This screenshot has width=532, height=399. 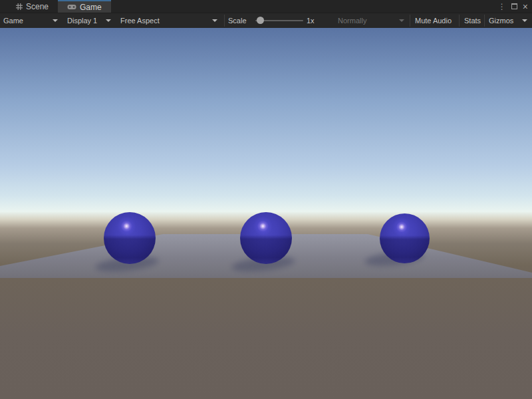 What do you see at coordinates (89, 21) in the screenshot?
I see `display-target-dropdown: Display 1` at bounding box center [89, 21].